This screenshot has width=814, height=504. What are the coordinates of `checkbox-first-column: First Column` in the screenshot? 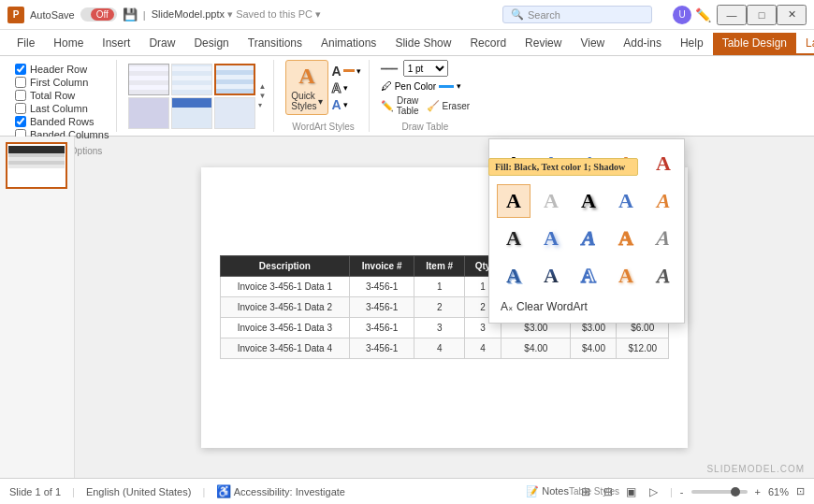 It's located at (62, 82).